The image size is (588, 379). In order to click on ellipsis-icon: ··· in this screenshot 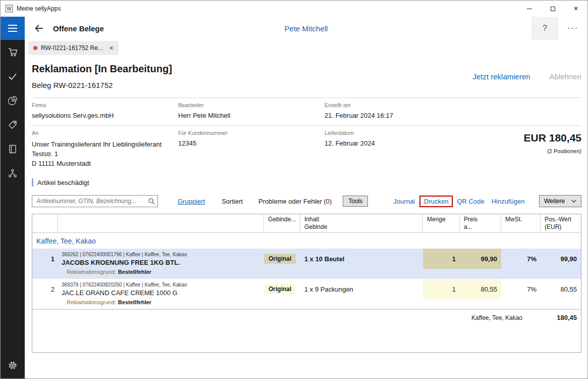, I will do `click(573, 28)`.